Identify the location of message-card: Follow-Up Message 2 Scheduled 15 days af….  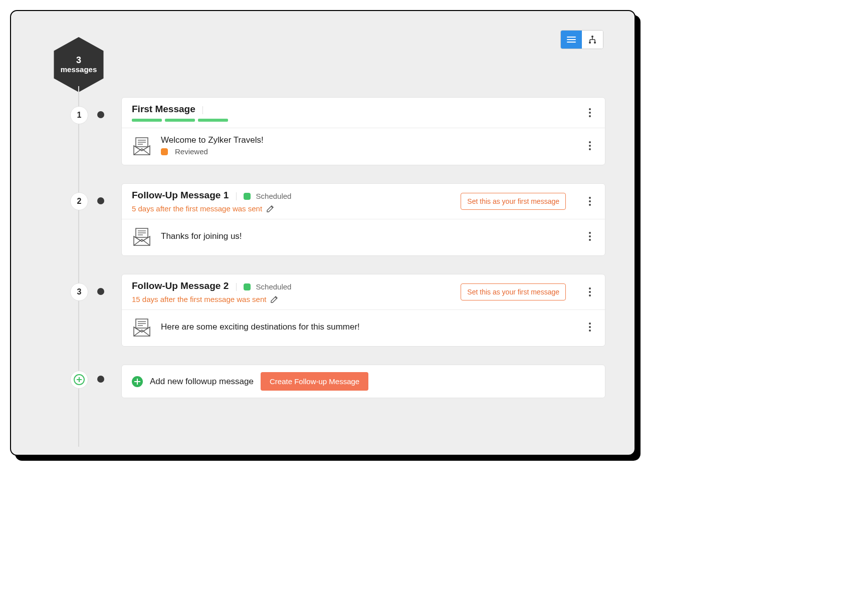
(363, 311).